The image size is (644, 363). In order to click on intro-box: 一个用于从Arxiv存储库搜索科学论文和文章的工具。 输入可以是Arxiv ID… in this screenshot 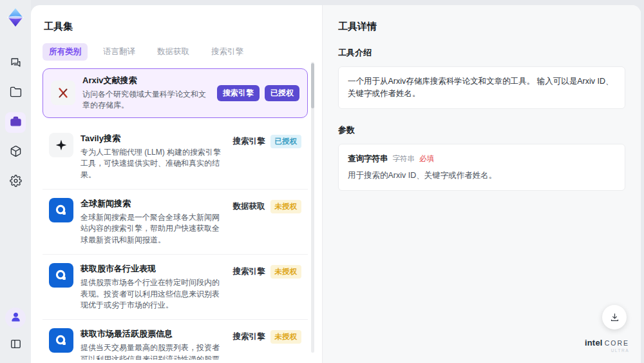, I will do `click(482, 88)`.